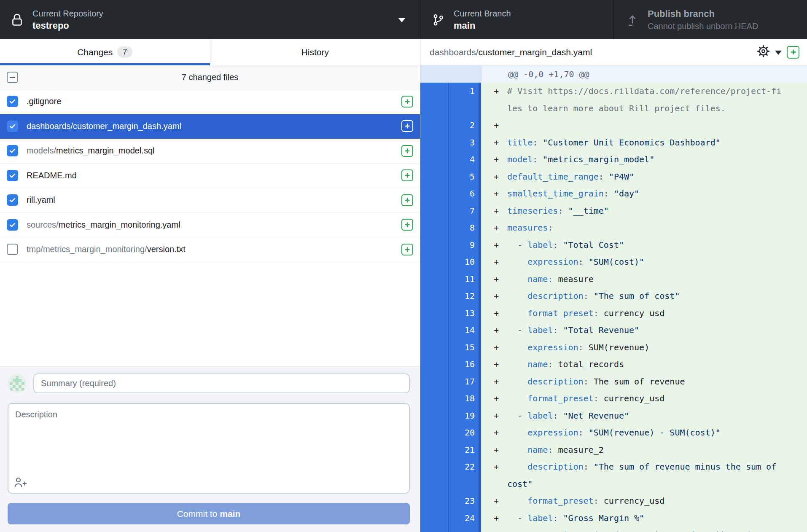  Describe the element at coordinates (614, 529) in the screenshot. I see `diff-line: 25+ expression: "(SUM(revenue) - SUM(cos…` at that location.